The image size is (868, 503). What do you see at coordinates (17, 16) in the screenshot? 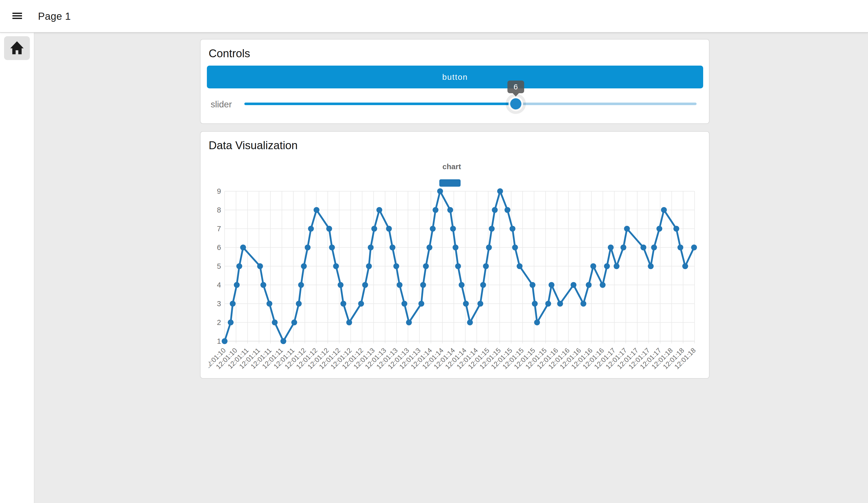
I see `menu-icon` at bounding box center [17, 16].